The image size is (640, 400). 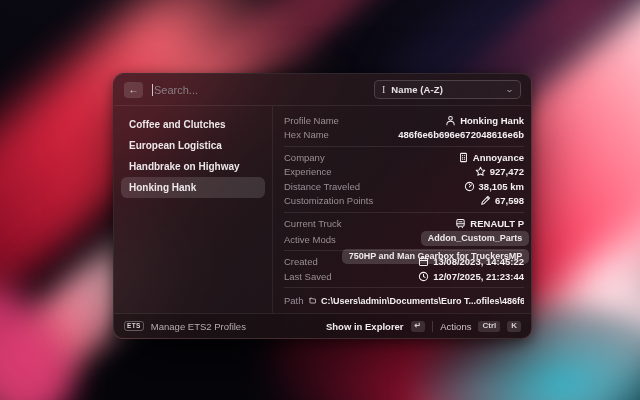 What do you see at coordinates (162, 188) in the screenshot?
I see `list-item-label: Honking Hank` at bounding box center [162, 188].